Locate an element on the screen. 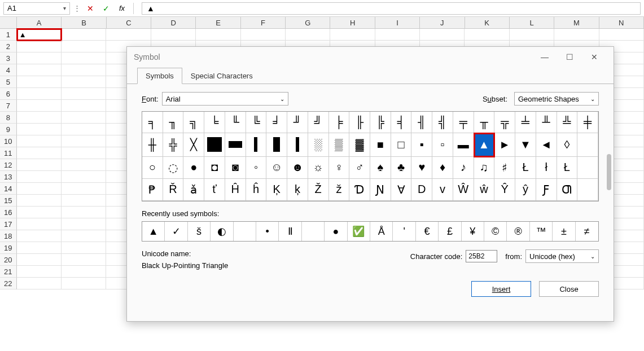 This screenshot has width=644, height=351. recent-symbol: Å is located at coordinates (382, 231).